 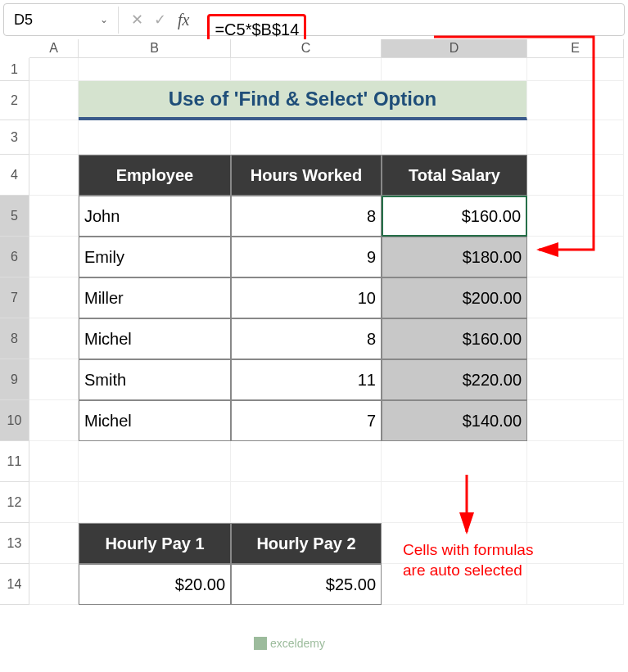 What do you see at coordinates (155, 503) in the screenshot?
I see `cell-B12` at bounding box center [155, 503].